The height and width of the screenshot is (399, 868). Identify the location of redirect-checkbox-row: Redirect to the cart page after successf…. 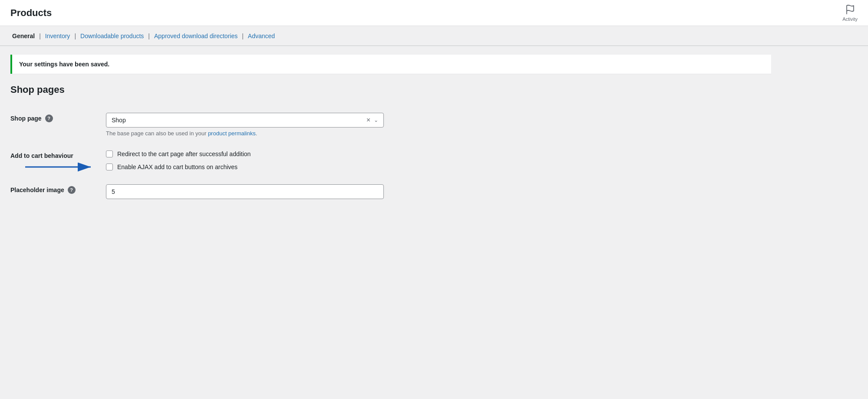
(439, 154).